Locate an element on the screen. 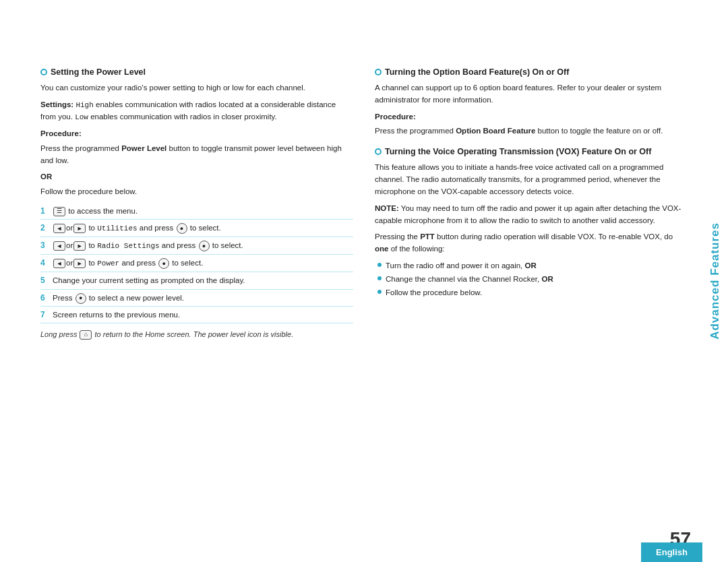 The width and height of the screenshot is (728, 562). ok-btn-3: ● is located at coordinates (204, 246).